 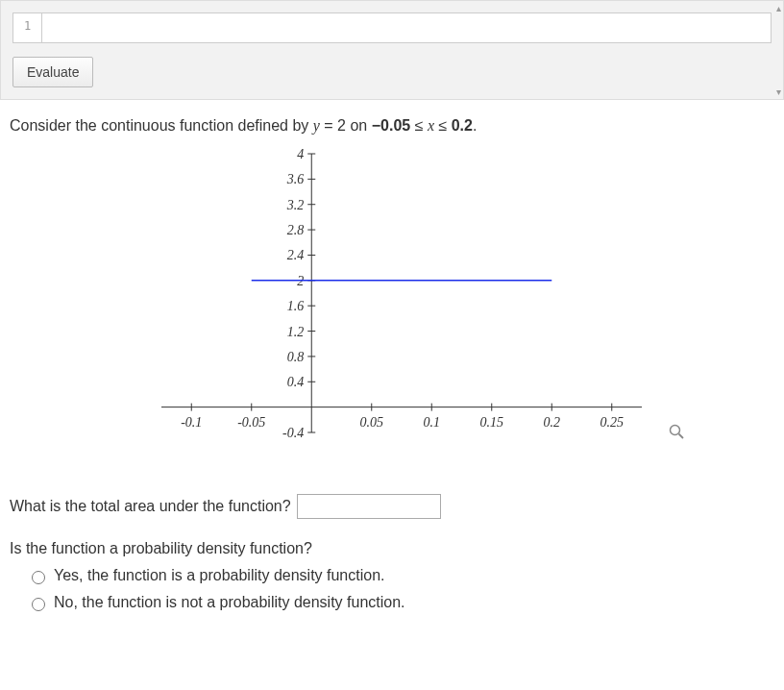 I want to click on radio-no-label: No, the function is not a probability de…, so click(x=230, y=603).